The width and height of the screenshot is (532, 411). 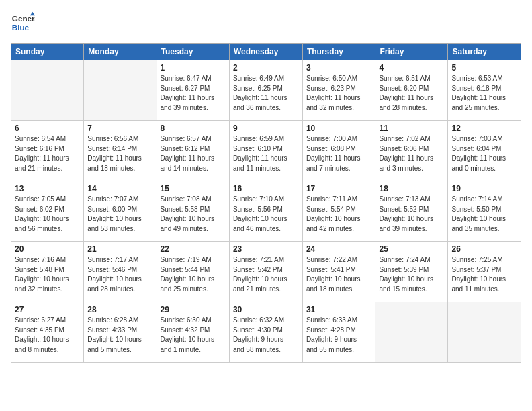 What do you see at coordinates (120, 52) in the screenshot?
I see `calendar-header-monday: Monday` at bounding box center [120, 52].